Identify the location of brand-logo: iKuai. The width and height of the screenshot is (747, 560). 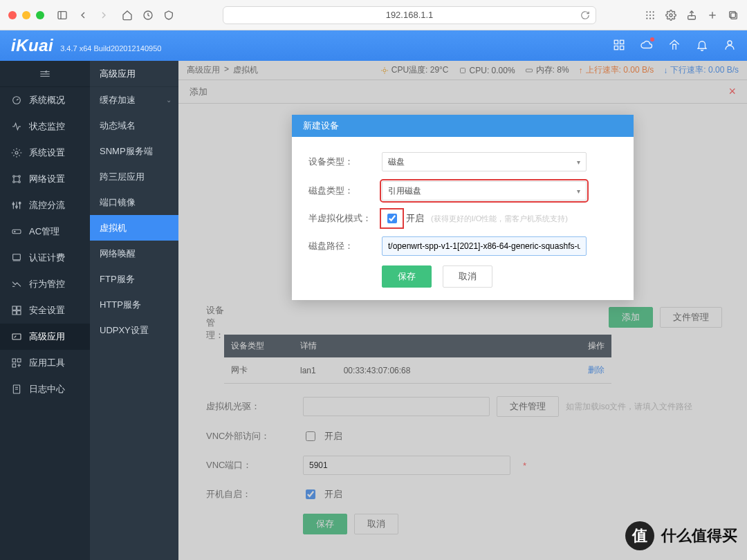
(32, 46).